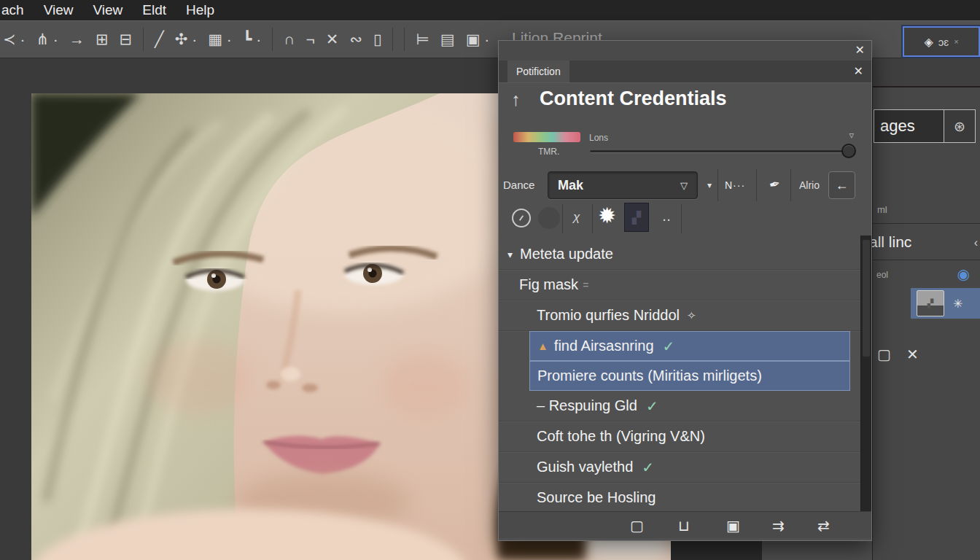 Image resolution: width=980 pixels, height=560 pixels. I want to click on dialog-footer-toolbar: ▢ ⊔ ▣ ⇉ ⇄, so click(685, 525).